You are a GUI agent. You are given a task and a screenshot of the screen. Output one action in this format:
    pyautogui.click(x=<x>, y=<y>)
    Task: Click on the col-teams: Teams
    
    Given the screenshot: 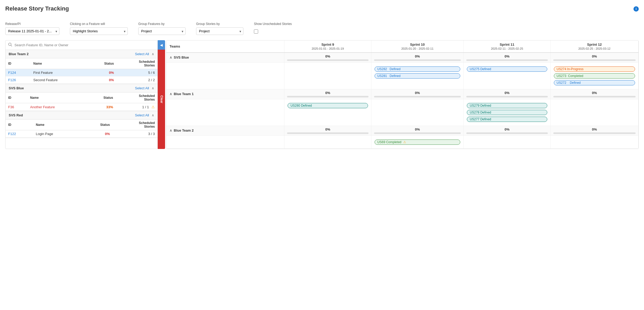 What is the action you would take?
    pyautogui.click(x=226, y=47)
    